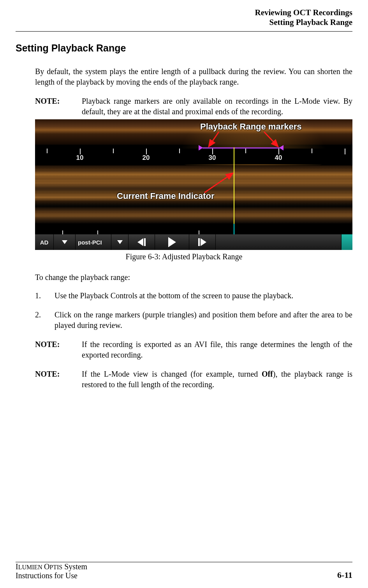 Image resolution: width=368 pixels, height=588 pixels. I want to click on note-text: If the L-Mode view is changed (for examp…, so click(217, 379).